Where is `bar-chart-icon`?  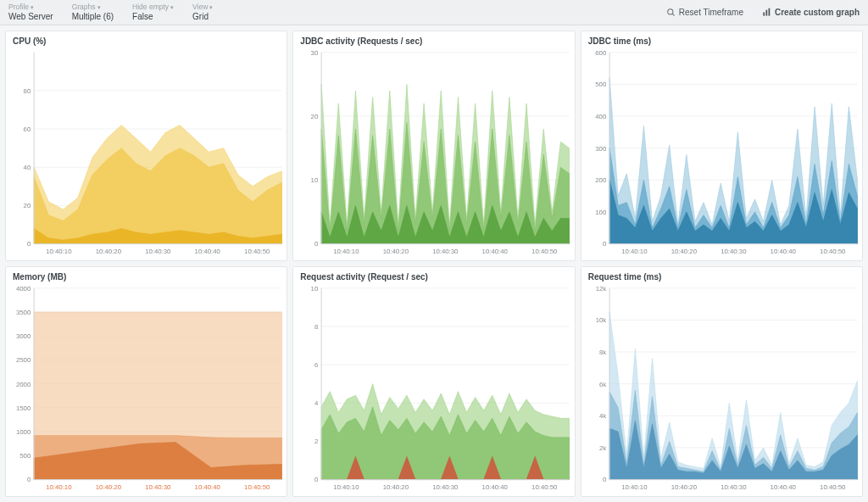 bar-chart-icon is located at coordinates (766, 12).